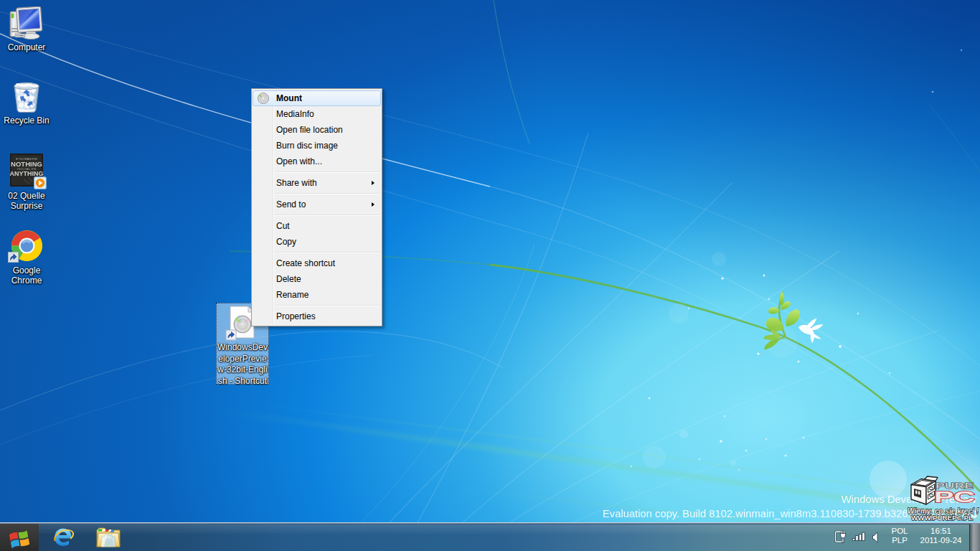  What do you see at coordinates (954, 496) in the screenshot?
I see `svg-text: PC` at bounding box center [954, 496].